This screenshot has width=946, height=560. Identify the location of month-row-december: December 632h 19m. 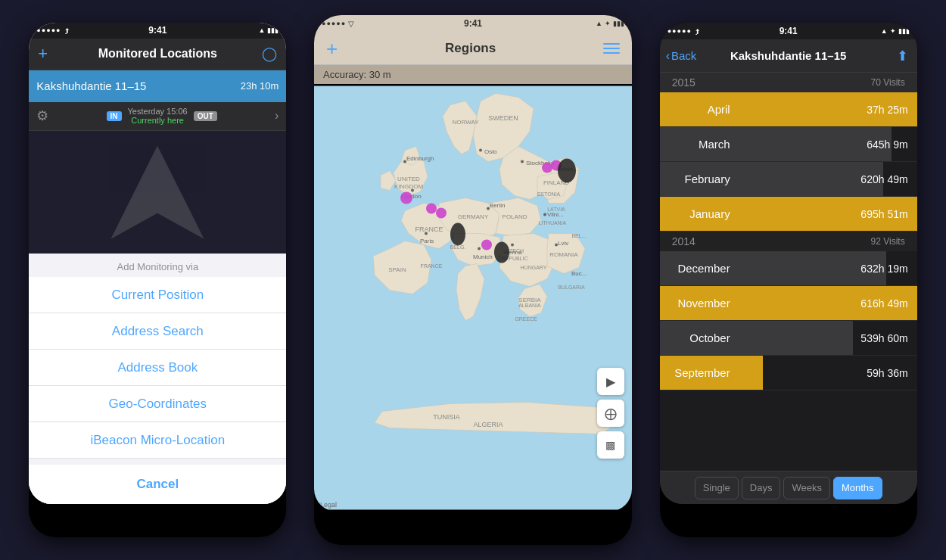
(789, 269).